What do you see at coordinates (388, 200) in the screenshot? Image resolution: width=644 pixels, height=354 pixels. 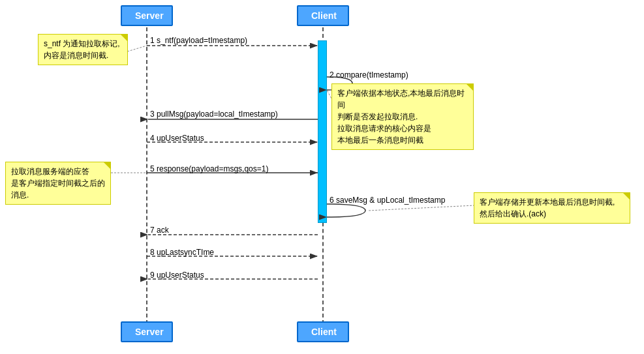 I see `msg6-label: 6 saveMsg & upLocal_tImestamp` at bounding box center [388, 200].